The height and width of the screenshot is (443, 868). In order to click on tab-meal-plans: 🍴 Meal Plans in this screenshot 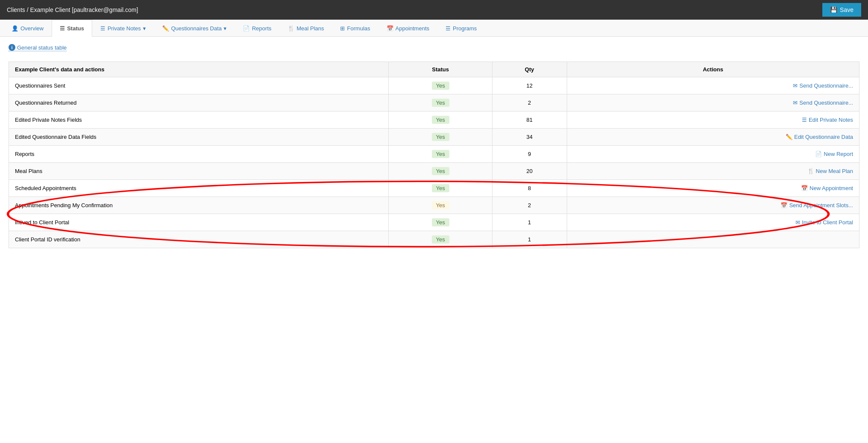, I will do `click(306, 28)`.